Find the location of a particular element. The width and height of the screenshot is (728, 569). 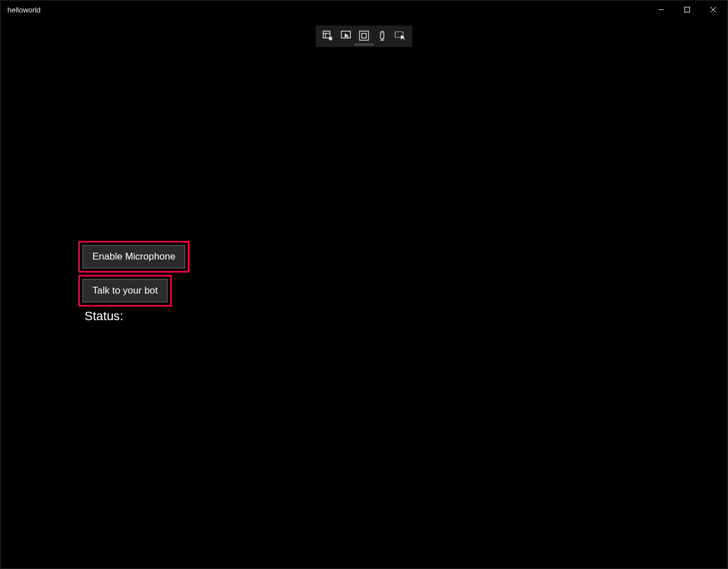

titlebar: helloworld is located at coordinates (364, 10).